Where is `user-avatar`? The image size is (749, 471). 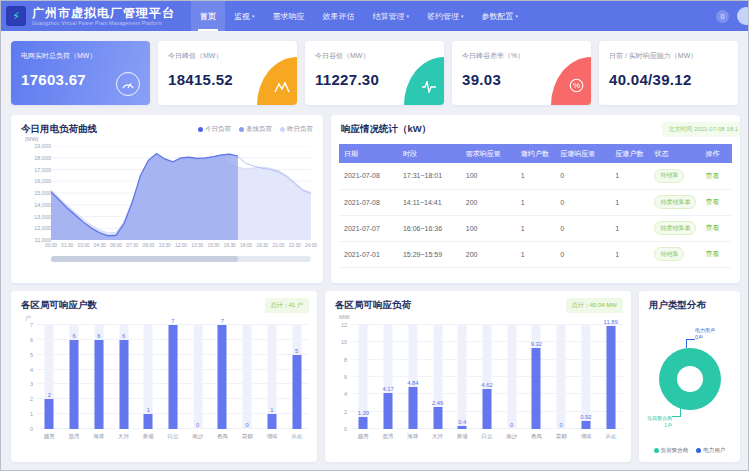 user-avatar is located at coordinates (743, 16).